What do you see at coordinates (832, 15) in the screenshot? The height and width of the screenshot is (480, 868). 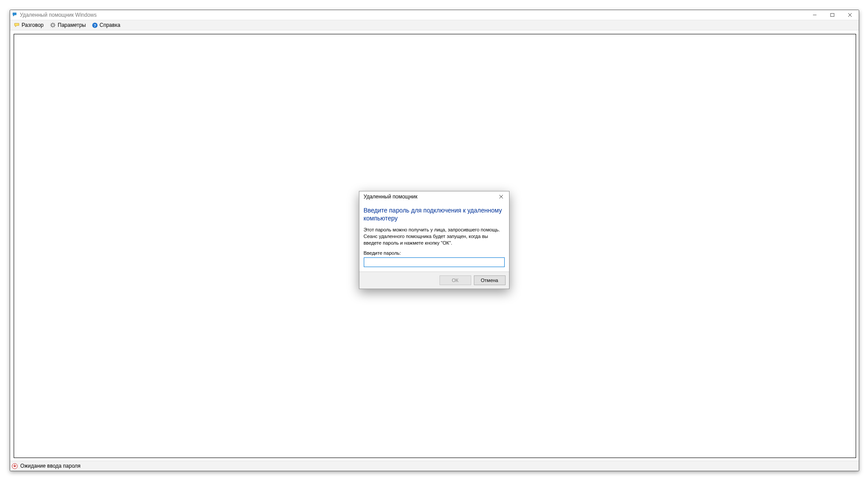 I see `maximize-button` at bounding box center [832, 15].